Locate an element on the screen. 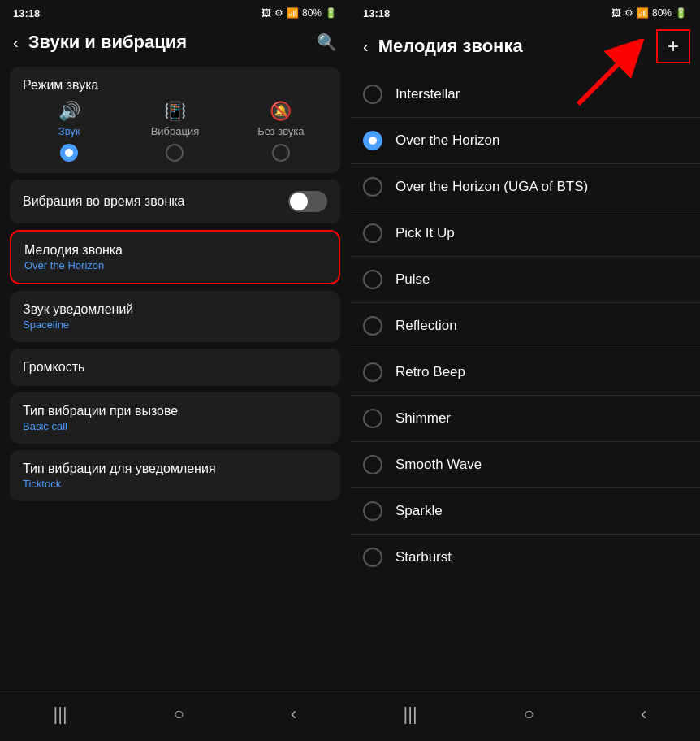 The image size is (700, 741). battery-icon-r: 🔋 is located at coordinates (681, 13).